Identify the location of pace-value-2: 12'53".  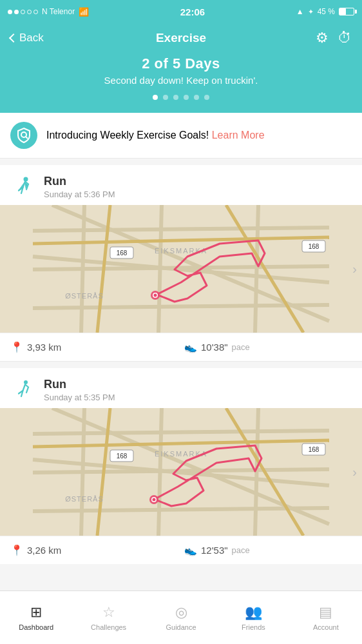
(214, 551).